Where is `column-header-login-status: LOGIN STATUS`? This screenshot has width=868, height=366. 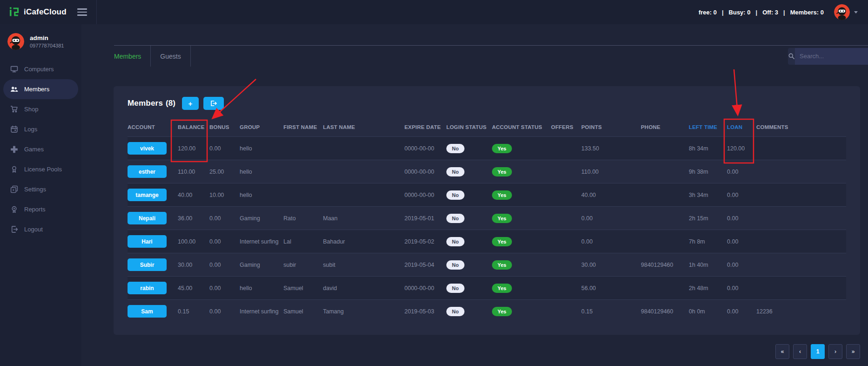
column-header-login-status: LOGIN STATUS is located at coordinates (469, 127).